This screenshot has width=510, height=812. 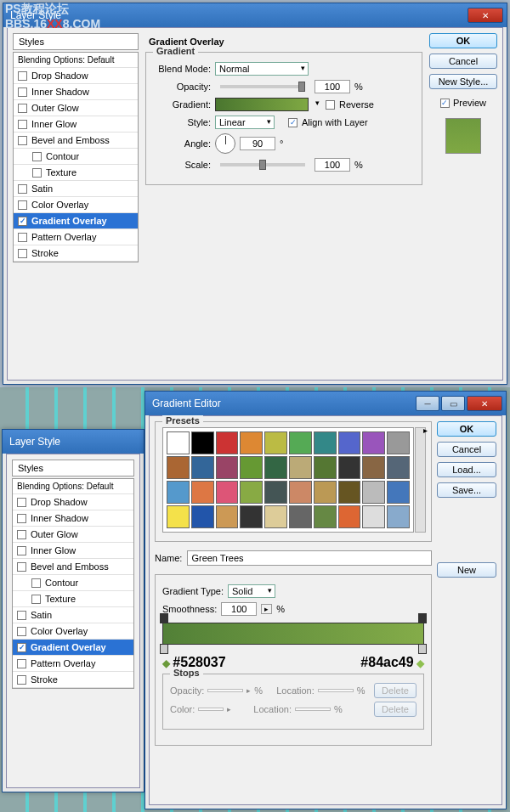 I want to click on effect-row: Inner Shadow, so click(x=76, y=92).